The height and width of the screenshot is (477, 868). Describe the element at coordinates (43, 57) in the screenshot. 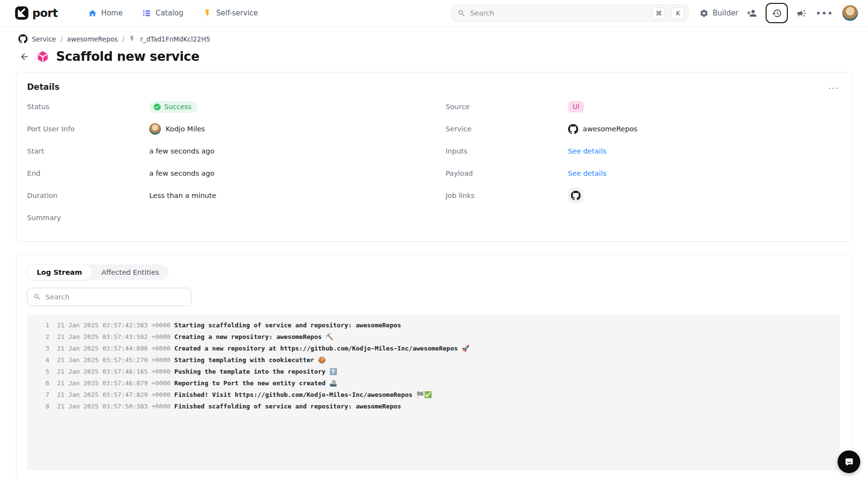

I see `cube-icon` at that location.